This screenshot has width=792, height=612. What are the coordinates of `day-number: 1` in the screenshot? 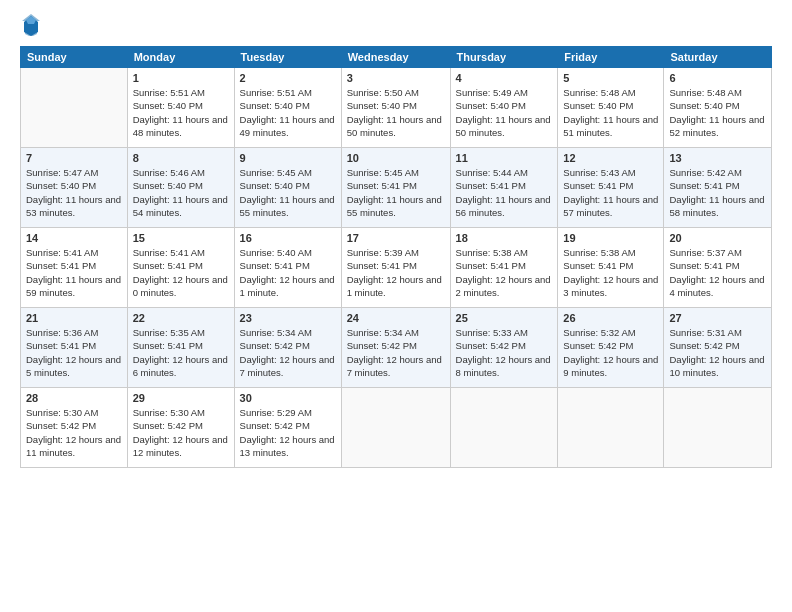 It's located at (181, 78).